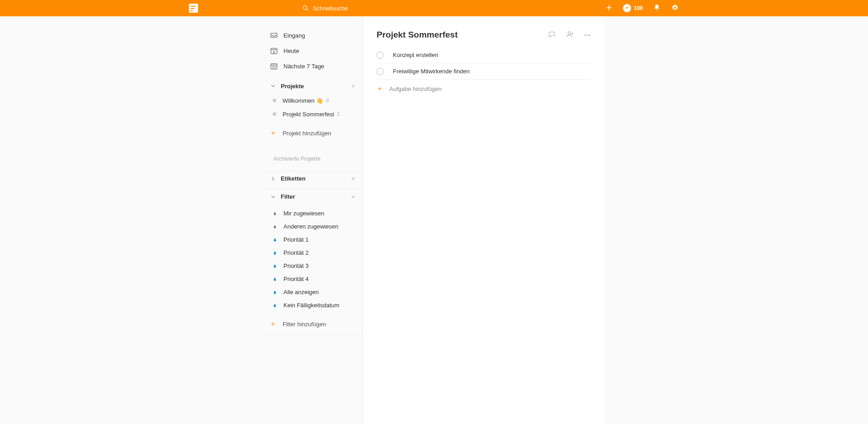  What do you see at coordinates (313, 305) in the screenshot?
I see `filter-item: Kein Fälligkeitsdatum` at bounding box center [313, 305].